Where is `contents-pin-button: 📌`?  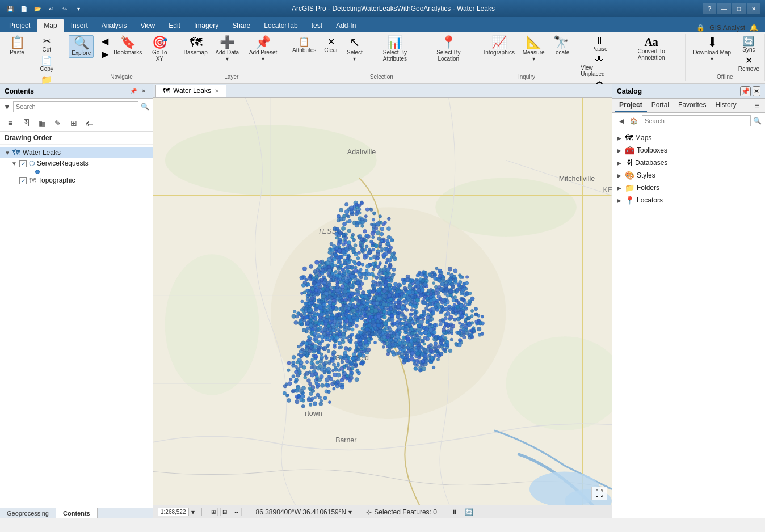
contents-pin-button: 📌 is located at coordinates (133, 91).